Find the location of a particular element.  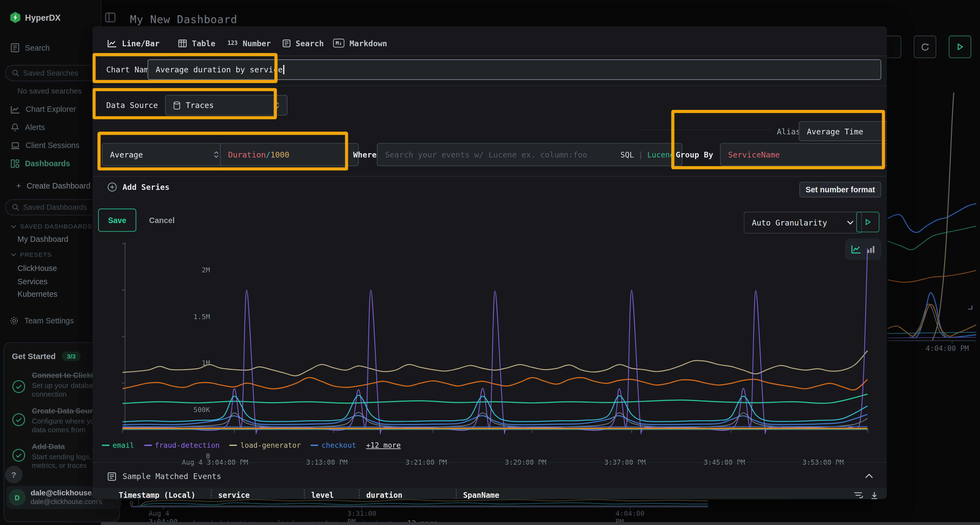

series-line-green is located at coordinates (932, 238).